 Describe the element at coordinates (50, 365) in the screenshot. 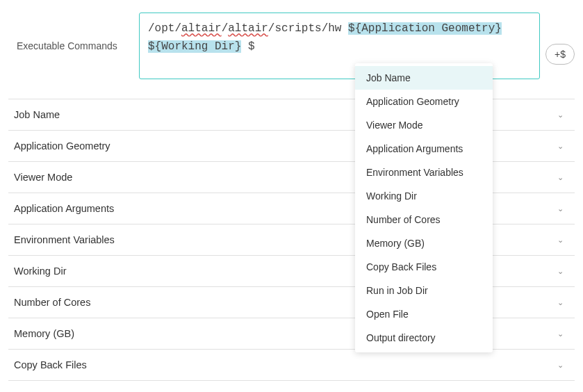

I see `accordion-label: Copy Back Files` at that location.